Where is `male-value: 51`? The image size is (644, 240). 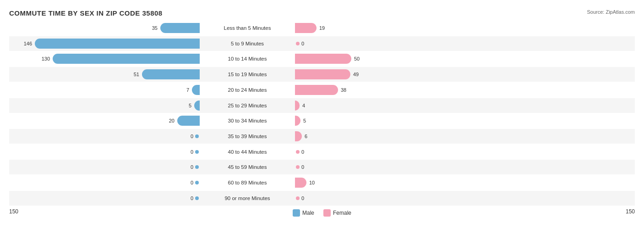 male-value: 51 is located at coordinates (136, 74).